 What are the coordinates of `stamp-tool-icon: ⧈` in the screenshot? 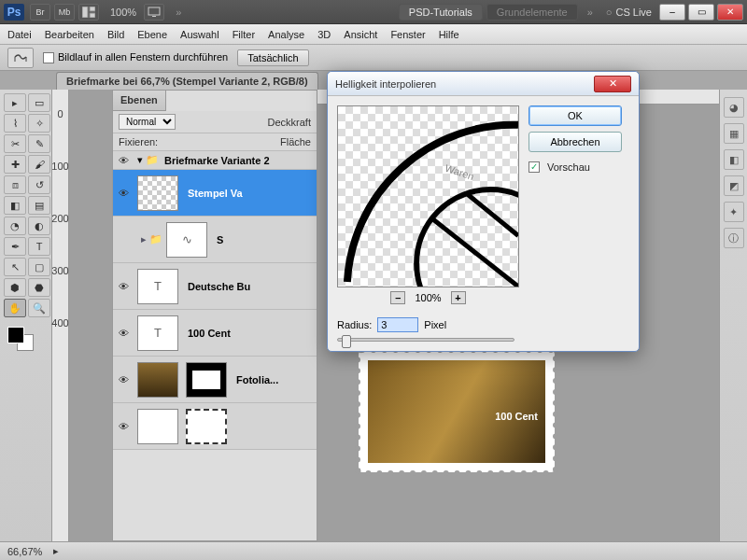 It's located at (15, 185).